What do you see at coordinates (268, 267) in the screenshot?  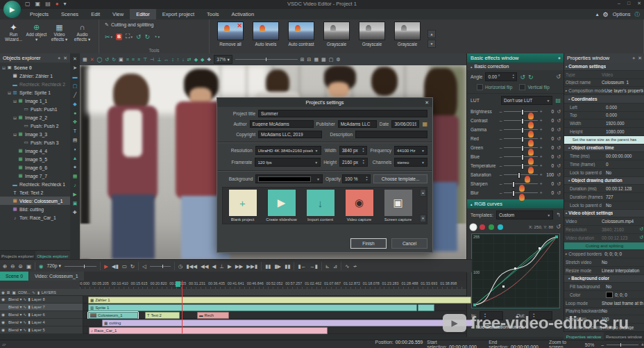 I see `pause-icon: ▮▮` at bounding box center [268, 267].